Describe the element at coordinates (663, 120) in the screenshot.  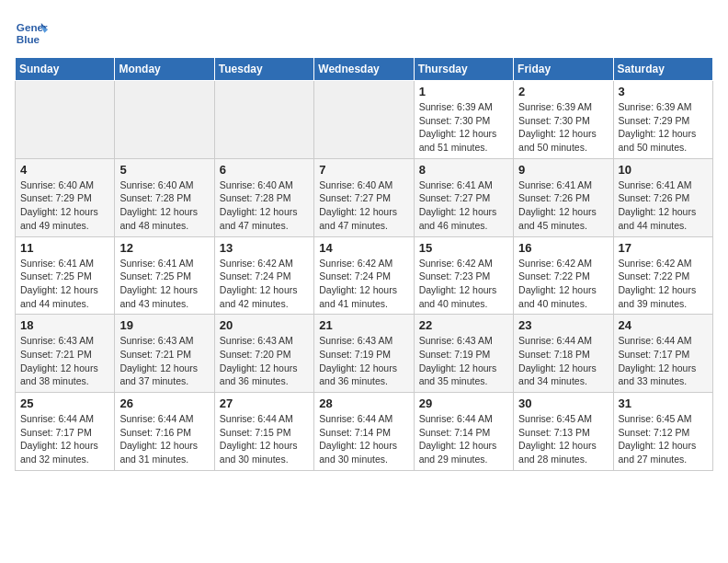
I see `calendar-cell: 3Sunrise: 6:39 AM Sunset: 7:29 PM Daylig…` at that location.